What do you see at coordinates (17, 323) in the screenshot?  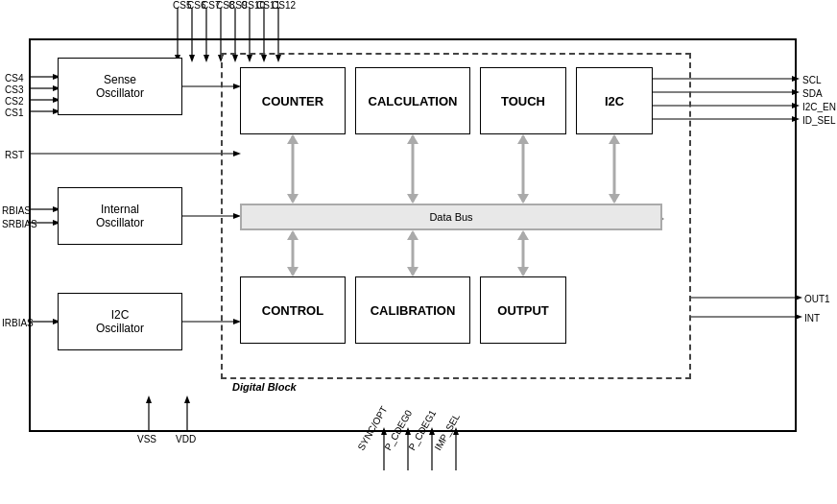 I see `irbias-label: IRBIAS` at bounding box center [17, 323].